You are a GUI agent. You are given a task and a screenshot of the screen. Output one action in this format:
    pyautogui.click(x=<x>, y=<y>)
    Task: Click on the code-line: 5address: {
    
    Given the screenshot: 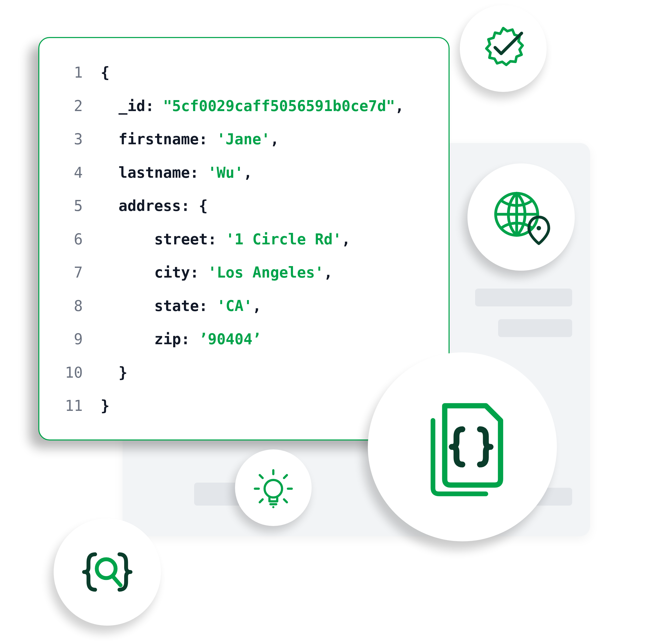 What is the action you would take?
    pyautogui.click(x=244, y=206)
    